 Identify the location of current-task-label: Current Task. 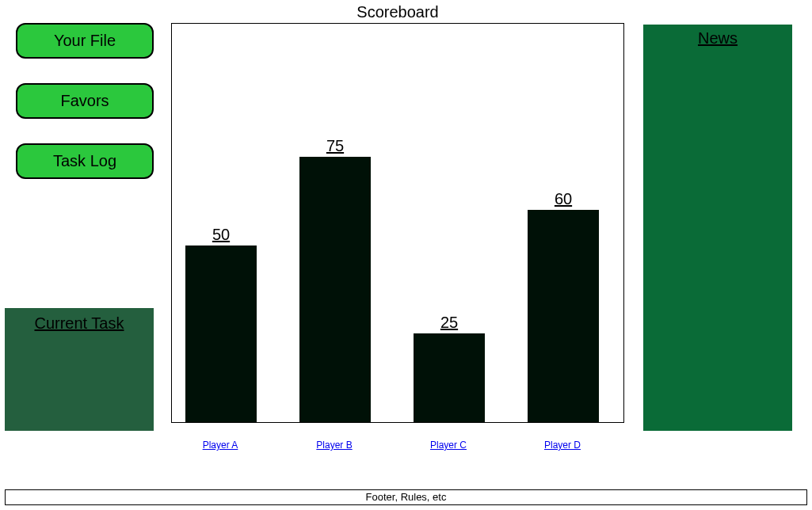
(79, 323).